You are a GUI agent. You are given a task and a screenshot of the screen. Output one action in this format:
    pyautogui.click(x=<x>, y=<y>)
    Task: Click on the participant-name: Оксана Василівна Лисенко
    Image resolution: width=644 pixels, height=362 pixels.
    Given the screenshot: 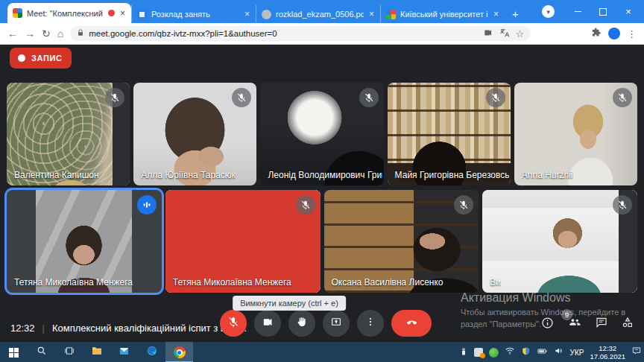 What is the action you would take?
    pyautogui.click(x=388, y=282)
    